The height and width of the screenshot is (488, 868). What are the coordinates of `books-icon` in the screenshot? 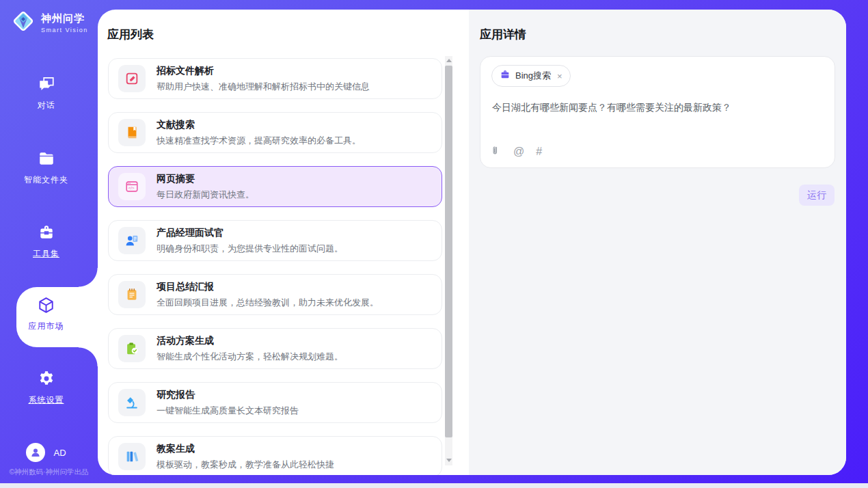 It's located at (132, 457).